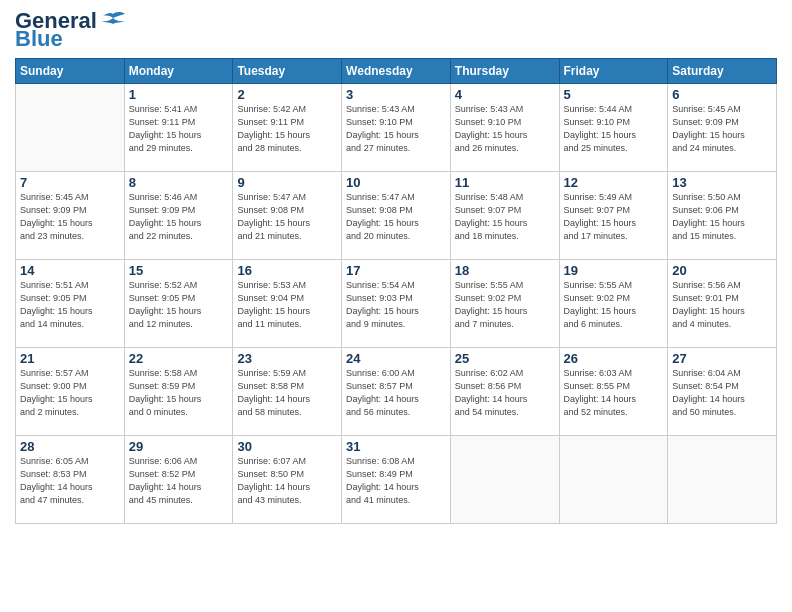 The height and width of the screenshot is (612, 792). I want to click on day-info: Sunrise: 5:52 AM Sunset: 9:05 PM Dayligh…, so click(179, 305).